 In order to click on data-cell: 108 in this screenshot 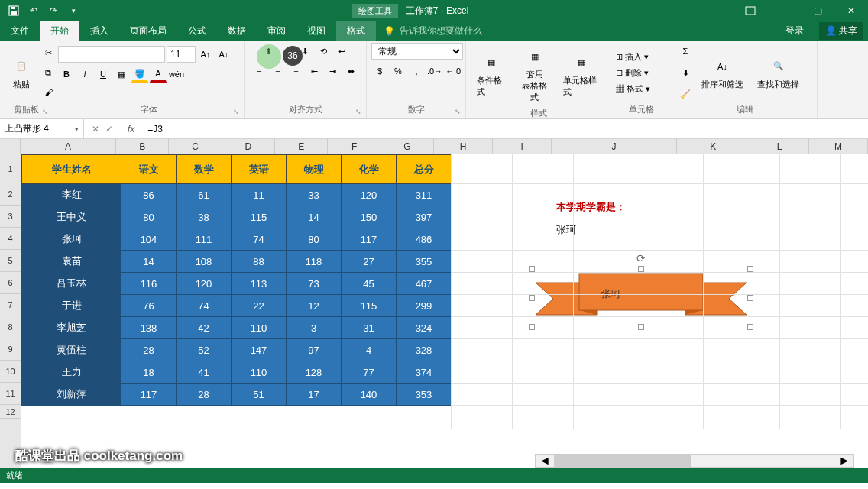, I will do `click(204, 261)`.